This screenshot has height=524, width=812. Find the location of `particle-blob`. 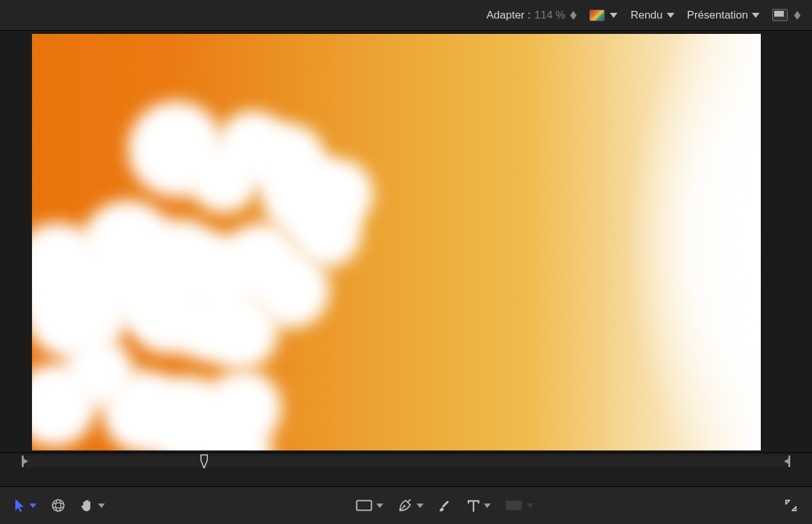

particle-blob is located at coordinates (240, 331).